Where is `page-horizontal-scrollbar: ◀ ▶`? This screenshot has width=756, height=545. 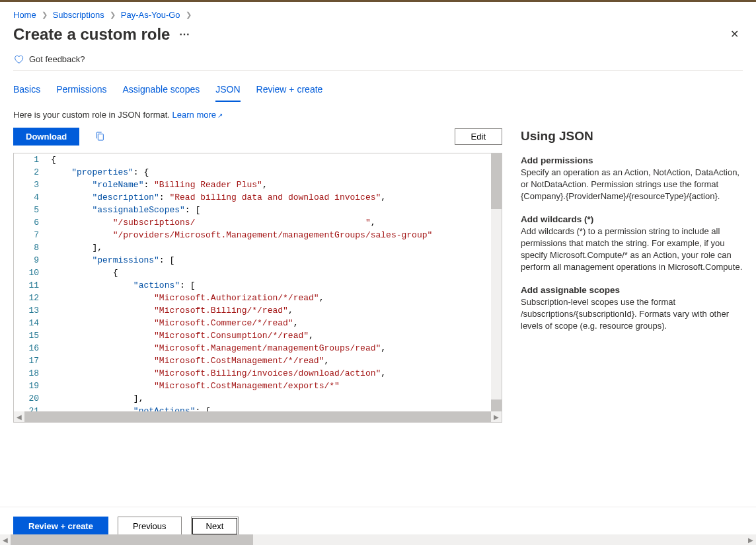 page-horizontal-scrollbar: ◀ ▶ is located at coordinates (378, 540).